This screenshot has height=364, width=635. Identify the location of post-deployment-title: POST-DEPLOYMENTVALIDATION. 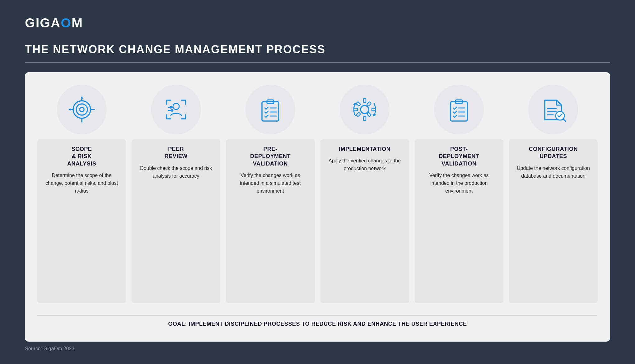
(459, 156).